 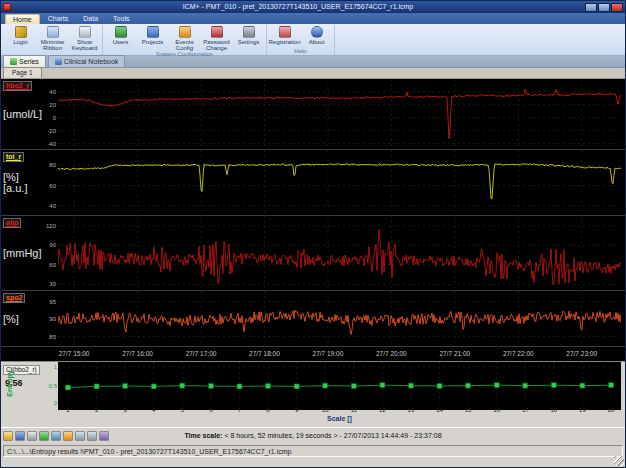 What do you see at coordinates (182, 410) in the screenshot?
I see `scale-tick-5: 5` at bounding box center [182, 410].